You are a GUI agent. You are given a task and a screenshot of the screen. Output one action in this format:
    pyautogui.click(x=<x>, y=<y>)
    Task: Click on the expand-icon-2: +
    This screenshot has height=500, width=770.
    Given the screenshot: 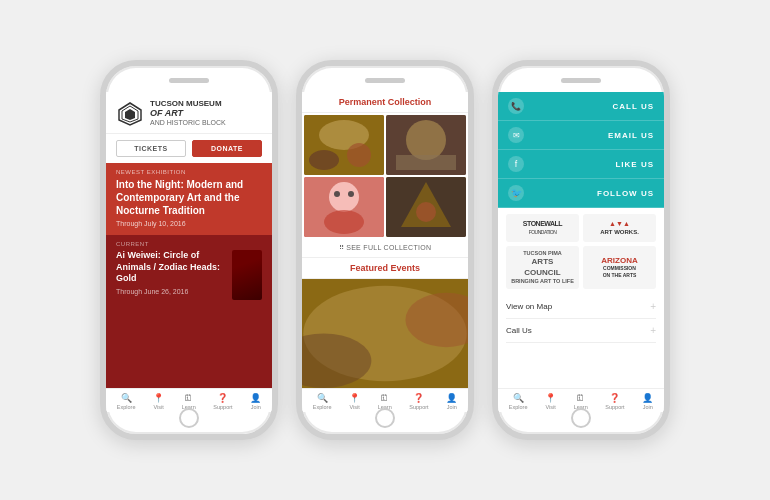 What is the action you would take?
    pyautogui.click(x=653, y=330)
    